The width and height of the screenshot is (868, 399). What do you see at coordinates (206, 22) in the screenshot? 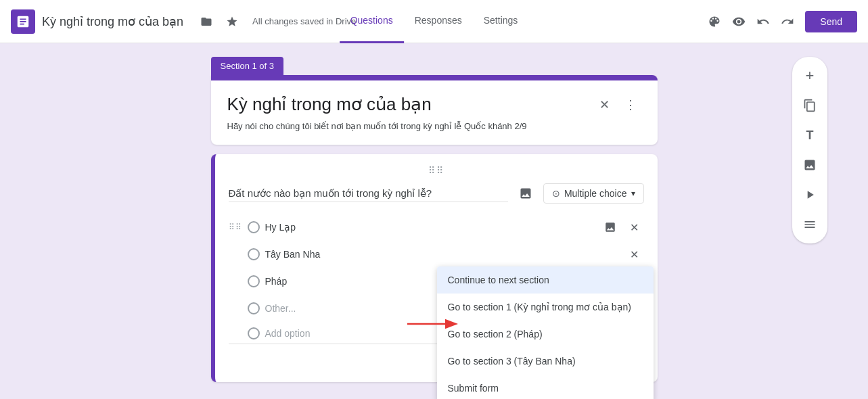
I see `folder-icon` at bounding box center [206, 22].